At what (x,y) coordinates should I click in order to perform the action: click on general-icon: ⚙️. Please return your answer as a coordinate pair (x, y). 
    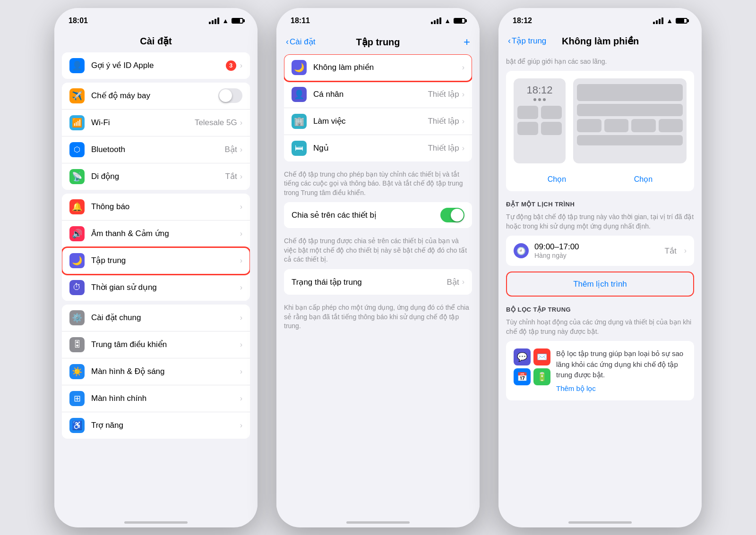
    Looking at the image, I should click on (77, 318).